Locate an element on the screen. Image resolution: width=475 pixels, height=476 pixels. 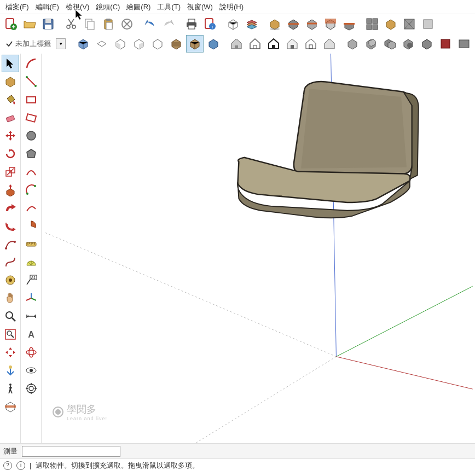
layers-button is located at coordinates (252, 24).